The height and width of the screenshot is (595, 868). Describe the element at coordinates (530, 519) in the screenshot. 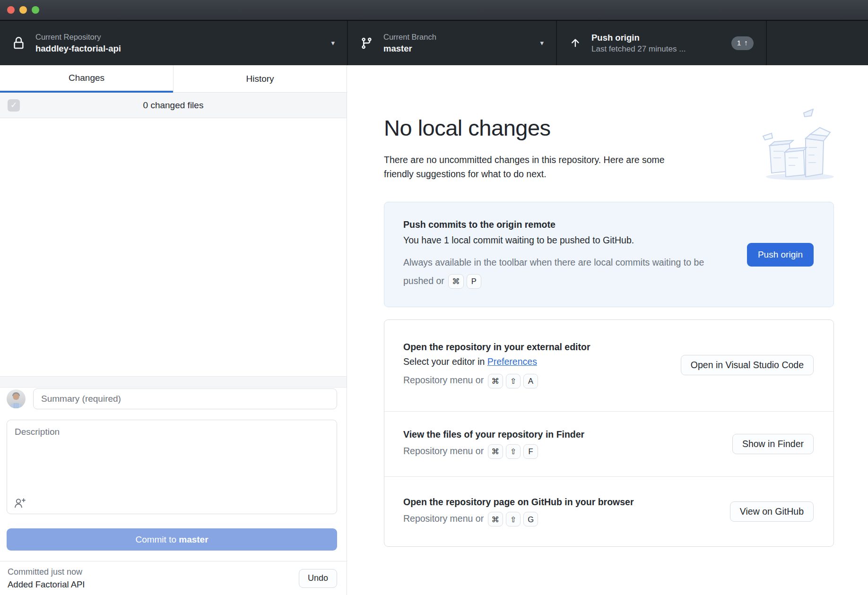

I see `g-key: G` at that location.